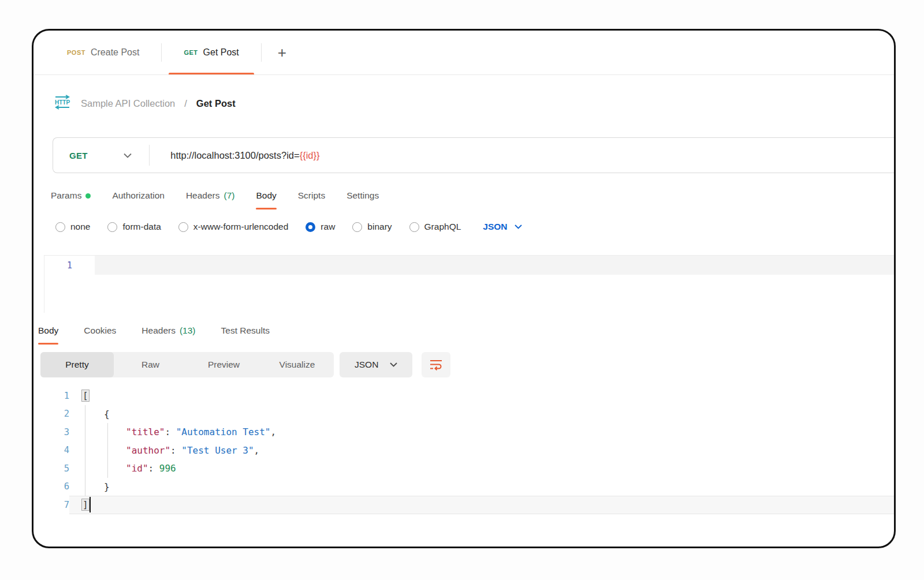 The height and width of the screenshot is (580, 924). Describe the element at coordinates (469, 265) in the screenshot. I see `editor-line: 1` at that location.